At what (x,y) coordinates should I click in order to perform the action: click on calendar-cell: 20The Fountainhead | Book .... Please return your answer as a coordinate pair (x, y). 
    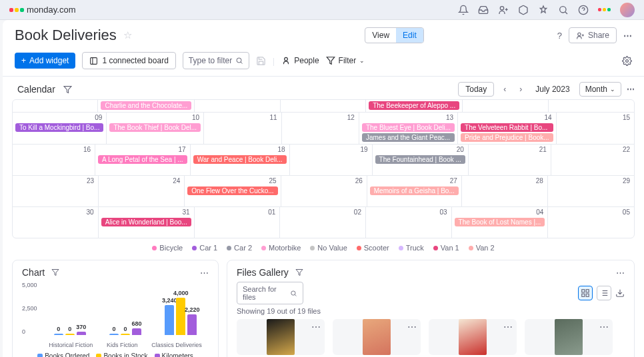
    Looking at the image, I should click on (421, 160).